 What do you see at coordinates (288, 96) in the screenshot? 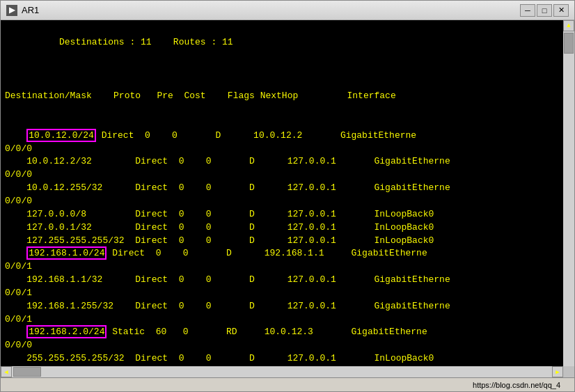
I see `table-header: Destination/Mask Proto Pre Cost Flags Ne…` at bounding box center [288, 96].